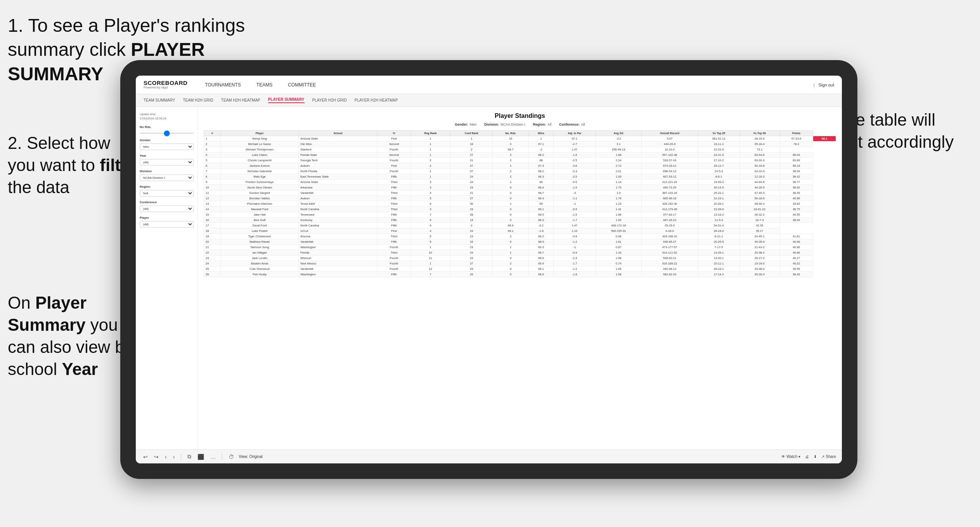 This screenshot has height=527, width=980. Describe the element at coordinates (338, 264) in the screenshot. I see `table-cell: New Mexico` at that location.